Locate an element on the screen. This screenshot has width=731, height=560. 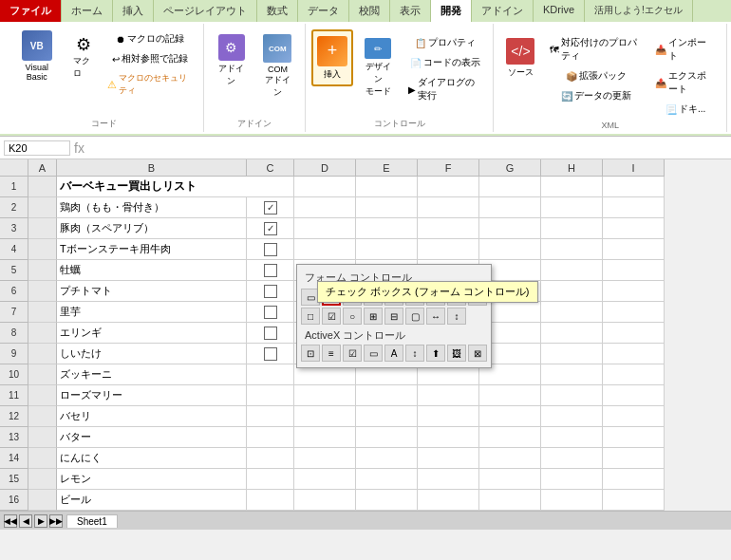
sheet-tab-1: Sheet1 is located at coordinates (92, 521).